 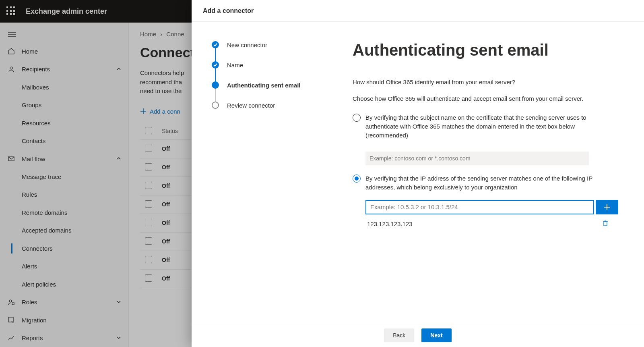 I want to click on radio-ip-label: By verifying that the IP address of the …, so click(x=492, y=183).